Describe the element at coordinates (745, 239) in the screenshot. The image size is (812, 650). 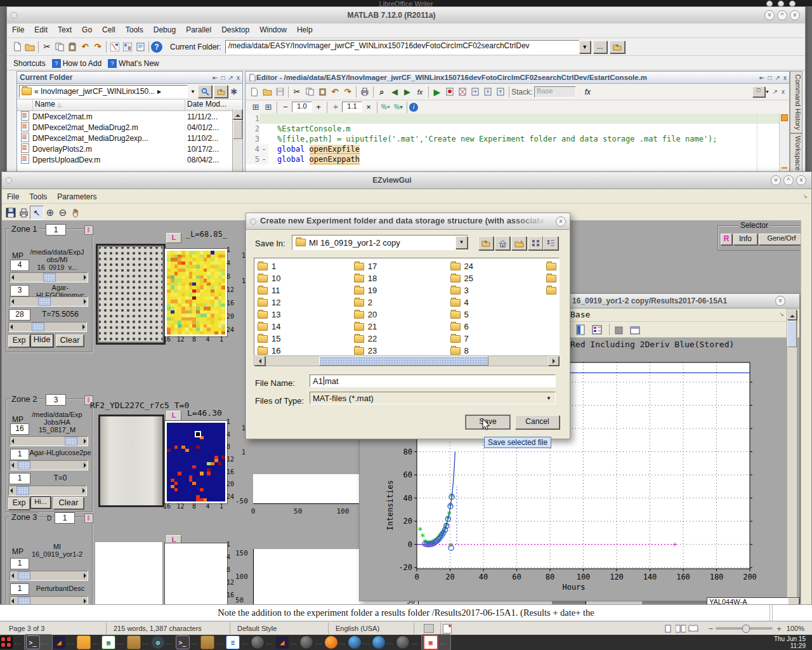
I see `selector-info-button: Info` at that location.